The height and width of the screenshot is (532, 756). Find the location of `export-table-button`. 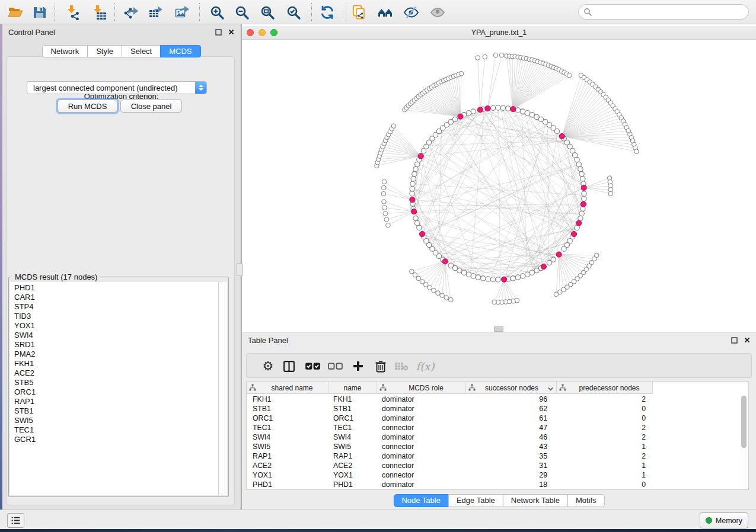

export-table-button is located at coordinates (157, 12).